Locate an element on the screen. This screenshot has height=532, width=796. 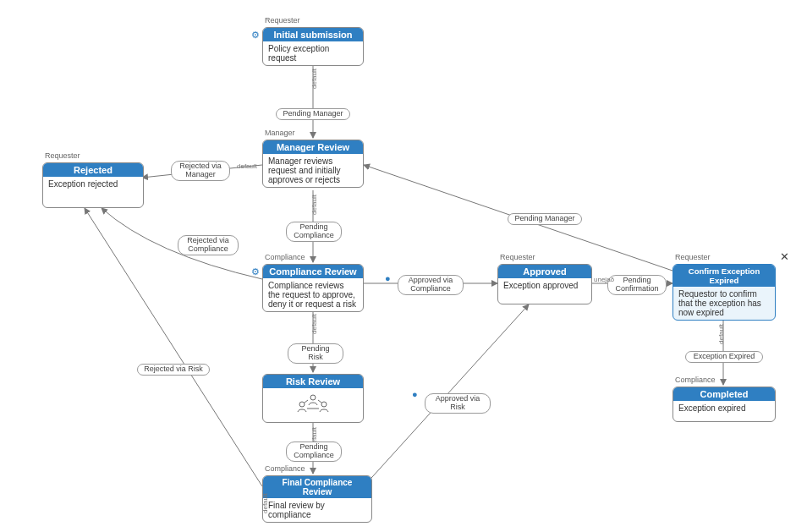
edge-pending-manager-back: Pending Manager is located at coordinates (545, 219).